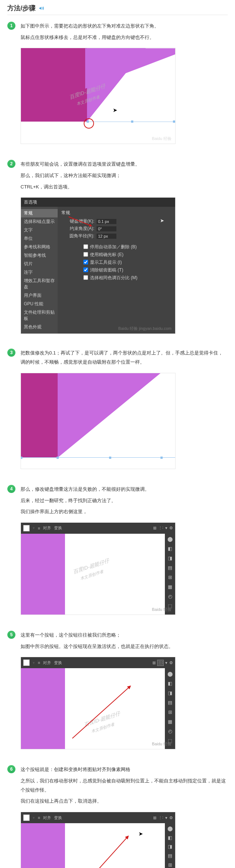  I want to click on sidebar-item: 参考线和网格, so click(39, 247).